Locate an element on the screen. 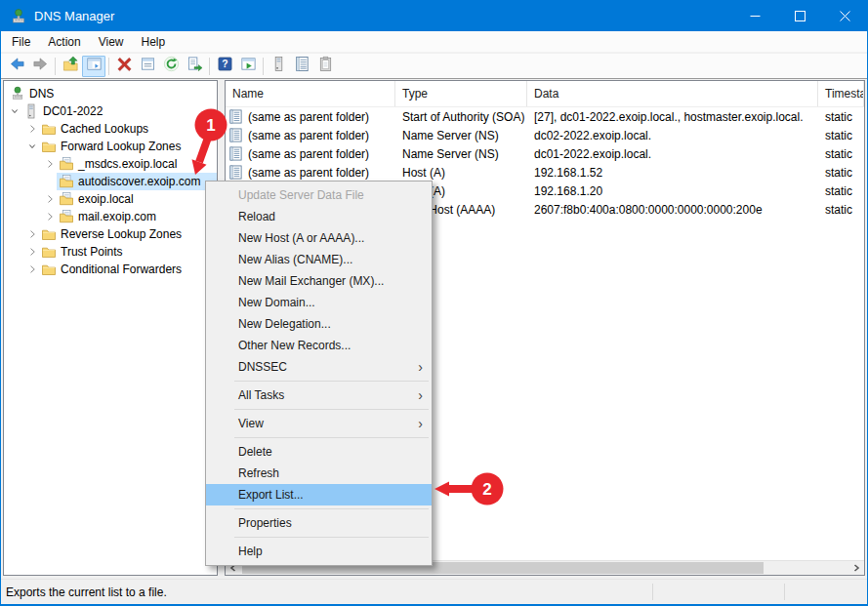  toolbar-export-list-button is located at coordinates (194, 66).